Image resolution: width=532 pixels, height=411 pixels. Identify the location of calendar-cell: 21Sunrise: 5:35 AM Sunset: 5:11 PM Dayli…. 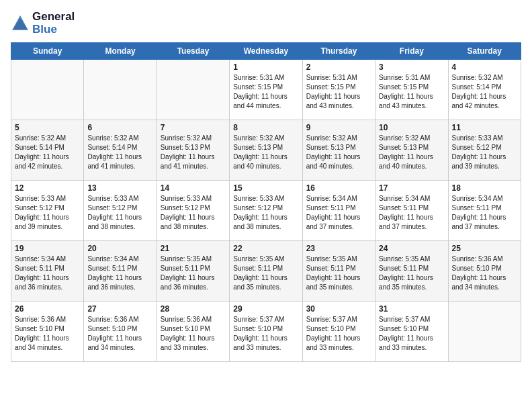
(193, 271).